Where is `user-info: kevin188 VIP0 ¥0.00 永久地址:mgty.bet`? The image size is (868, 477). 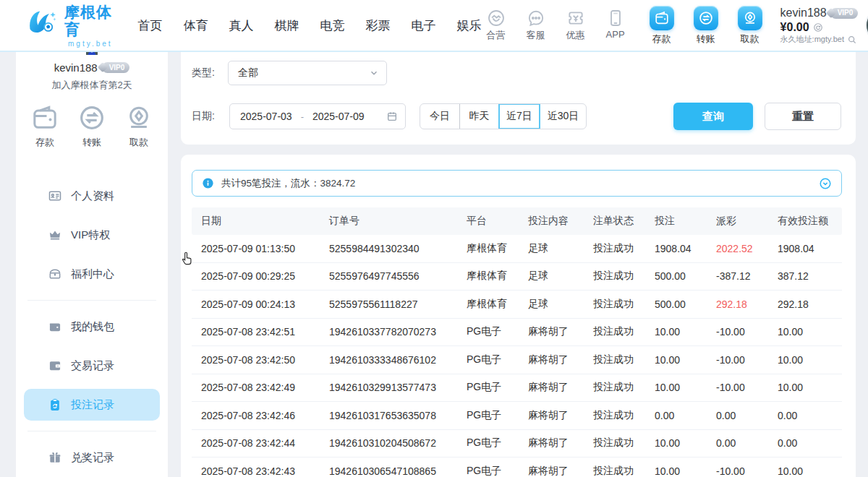 user-info: kevin188 VIP0 ¥0.00 永久地址:mgty.bet is located at coordinates (820, 25).